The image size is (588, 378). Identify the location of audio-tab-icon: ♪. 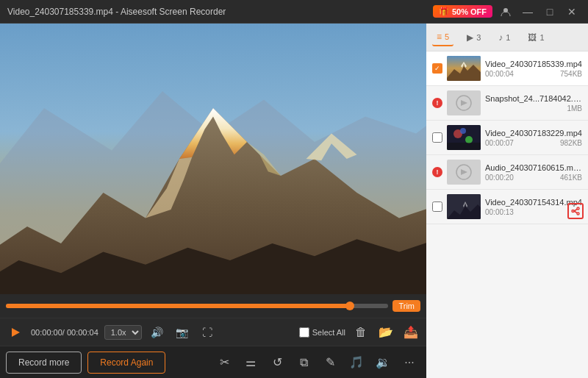
(501, 38).